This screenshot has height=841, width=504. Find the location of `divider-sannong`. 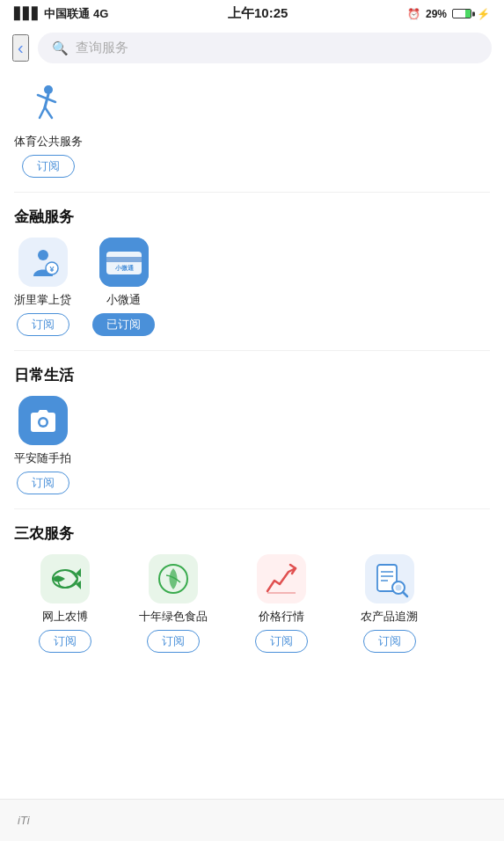

divider-sannong is located at coordinates (252, 508).